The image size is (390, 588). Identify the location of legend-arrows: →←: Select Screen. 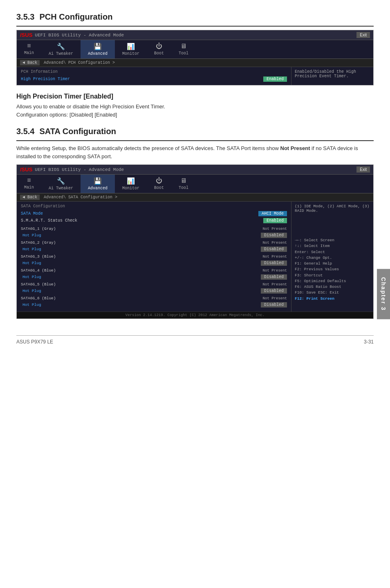
(332, 240).